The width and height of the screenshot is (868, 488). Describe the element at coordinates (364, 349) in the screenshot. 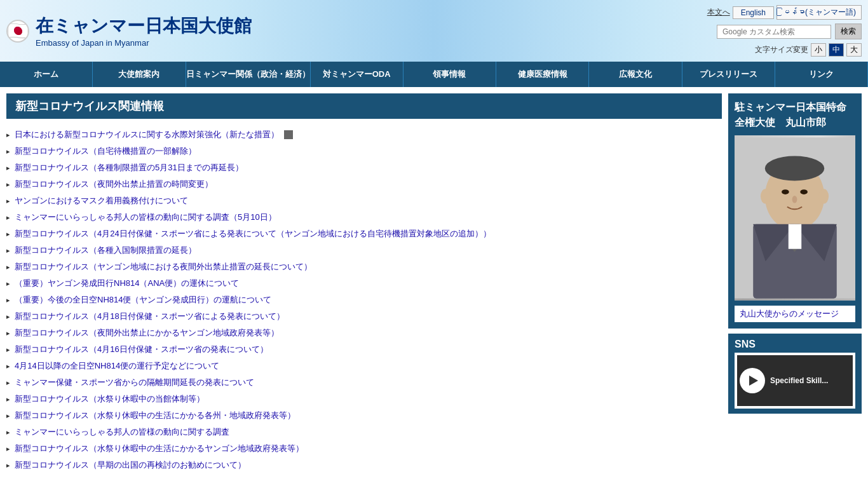

I see `news-item: ▸新型コロナウイルス（4月16日付保健・スポーツ省の発表について）` at that location.